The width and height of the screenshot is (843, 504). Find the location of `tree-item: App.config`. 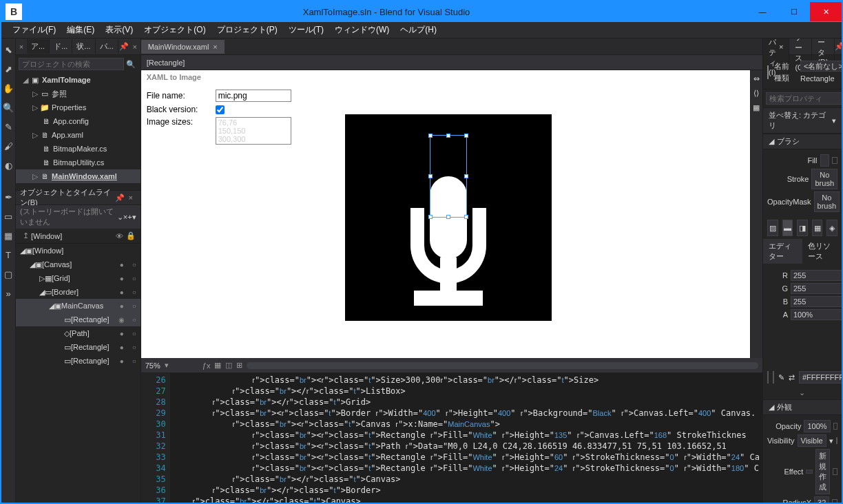

tree-item: App.config is located at coordinates (70, 121).